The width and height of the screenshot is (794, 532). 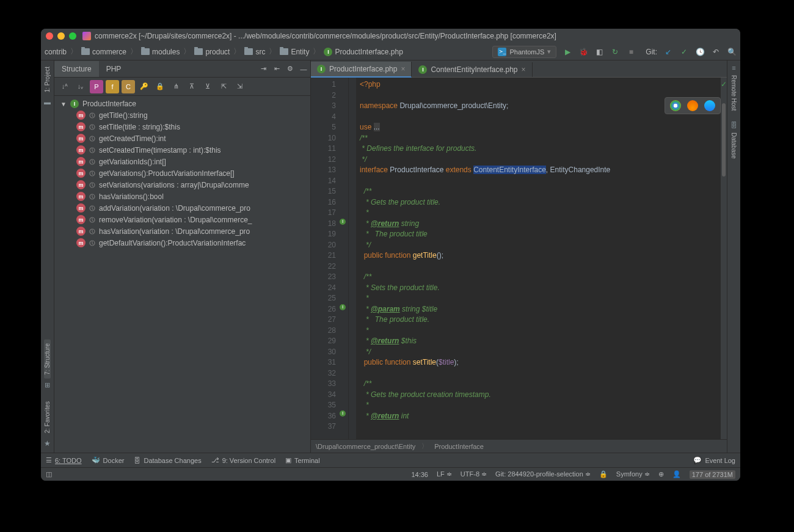 What do you see at coordinates (167, 461) in the screenshot?
I see `database-changes-button: 🗄 Database Changes` at bounding box center [167, 461].